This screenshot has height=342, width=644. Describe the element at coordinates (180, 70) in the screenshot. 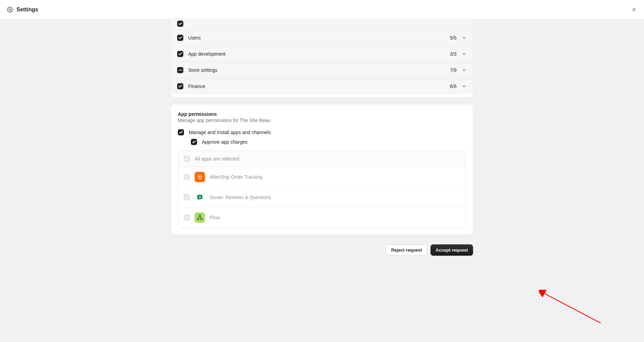

I see `checkbox-indeterminate-icon` at that location.